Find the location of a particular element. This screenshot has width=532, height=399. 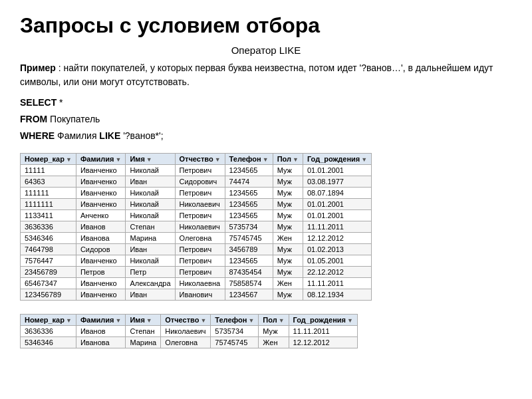

description-text: : найти покупателей, у которых первая бу… is located at coordinates (257, 74).